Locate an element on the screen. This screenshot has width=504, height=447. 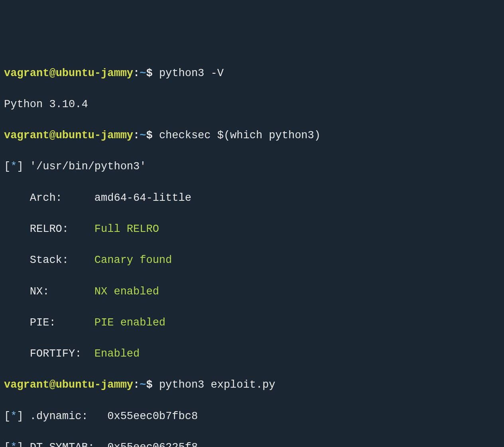
terminal-line-3: vagrant@ubuntu-jammy:~$ checksec $(which… is located at coordinates (252, 135).